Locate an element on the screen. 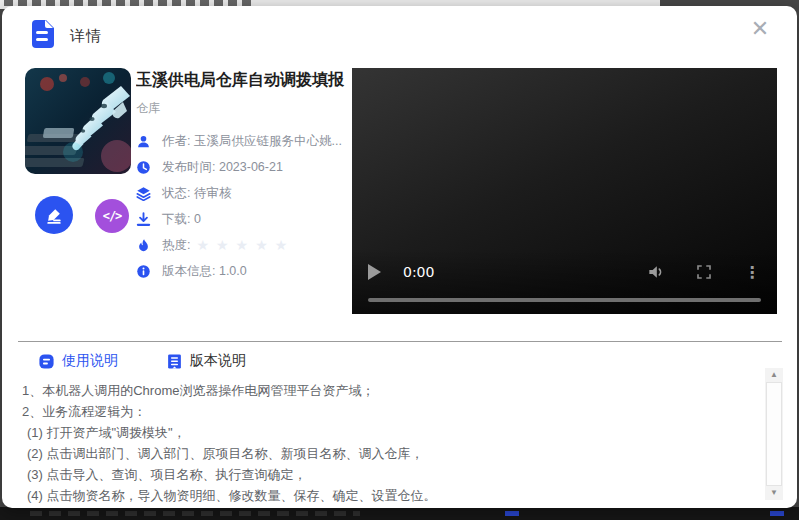 Image resolution: width=799 pixels, height=520 pixels. layers-icon is located at coordinates (144, 194).